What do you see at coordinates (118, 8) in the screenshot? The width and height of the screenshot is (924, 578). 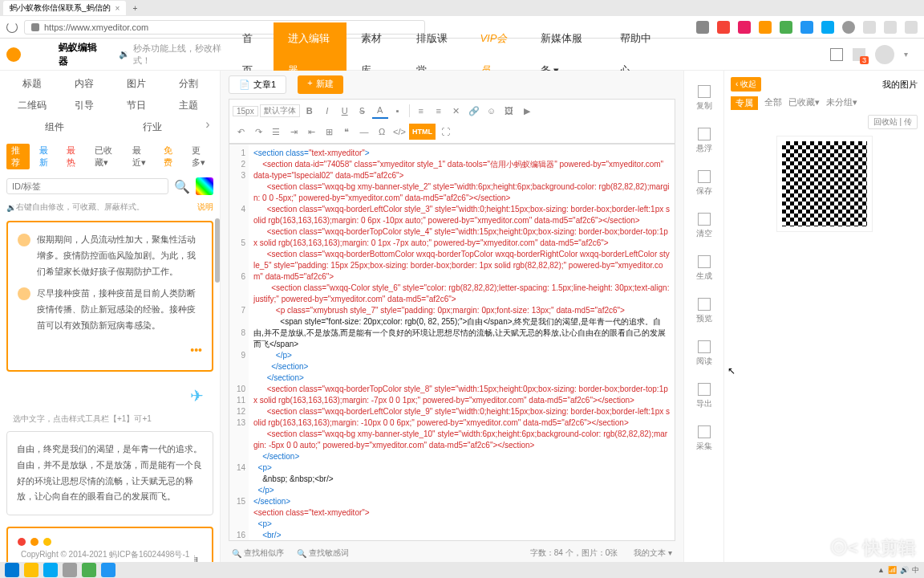 I see `close-icon: ×` at bounding box center [118, 8].